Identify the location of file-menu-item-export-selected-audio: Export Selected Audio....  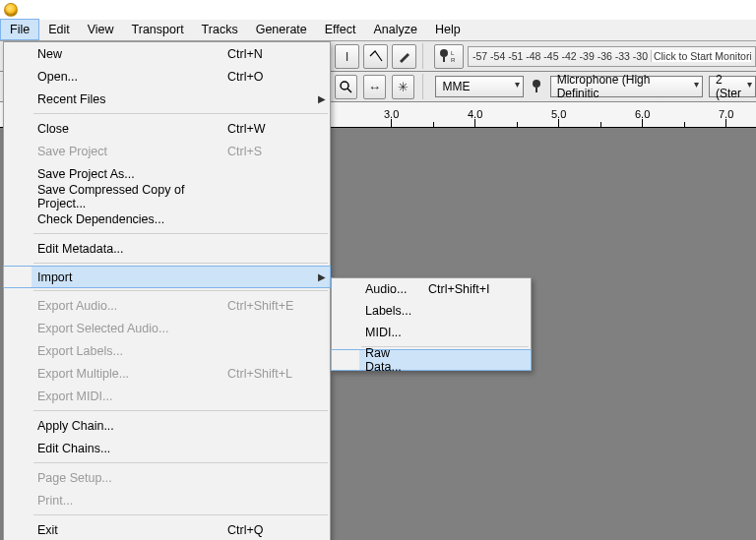
(167, 329).